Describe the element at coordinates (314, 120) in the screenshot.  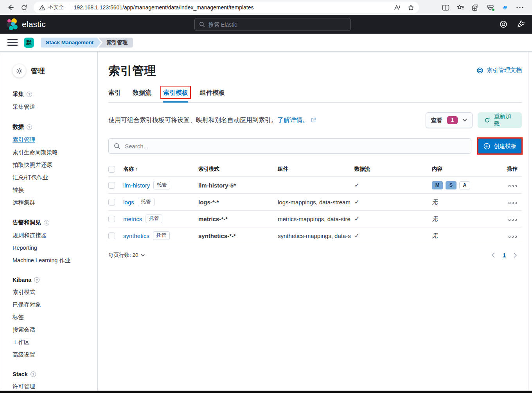
I see `external-link-icon` at that location.